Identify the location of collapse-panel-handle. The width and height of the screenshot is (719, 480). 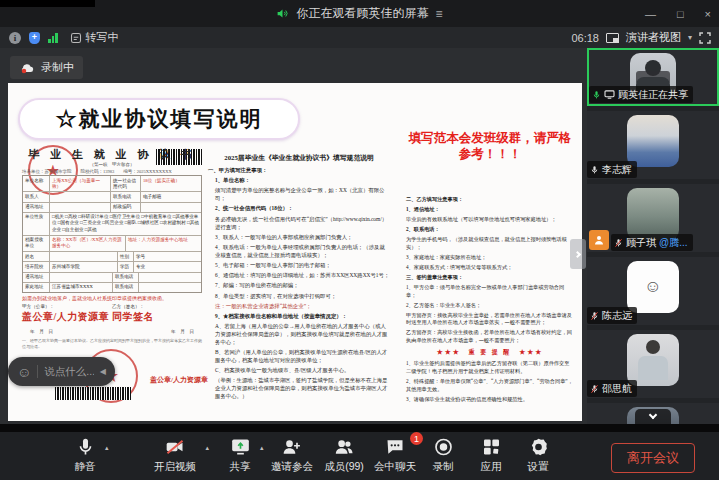
(578, 254).